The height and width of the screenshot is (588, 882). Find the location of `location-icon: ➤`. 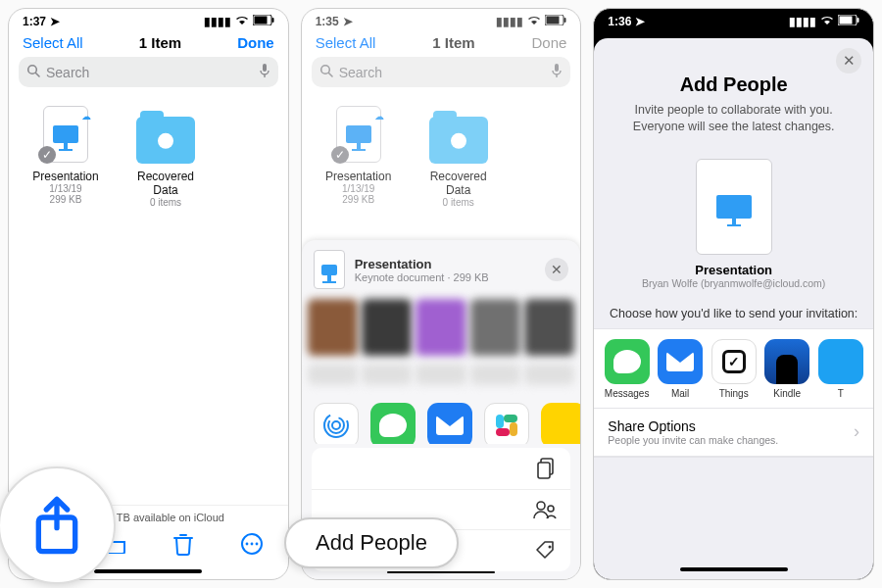

location-icon: ➤ is located at coordinates (348, 22).